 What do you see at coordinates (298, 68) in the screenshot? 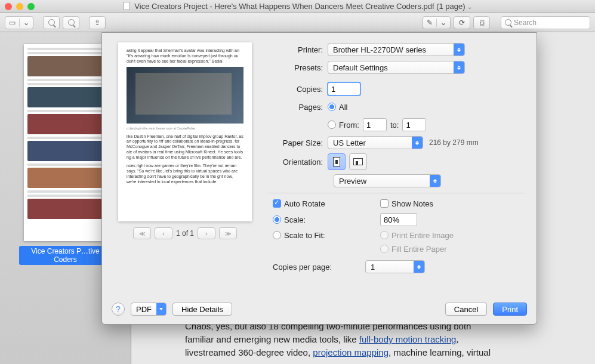
I see `presets-label: Presets:` at bounding box center [298, 68].